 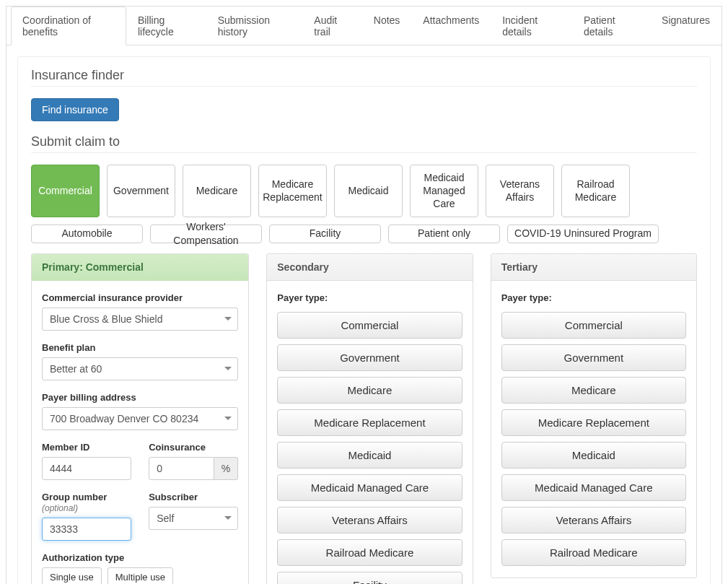 What do you see at coordinates (369, 267) in the screenshot?
I see `panel-secondary-header: Secondary` at bounding box center [369, 267].